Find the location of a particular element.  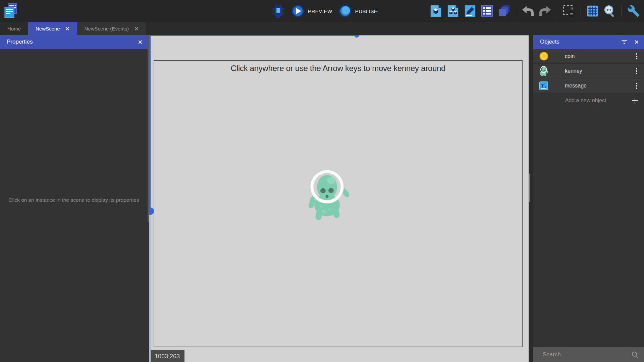

redo-icon is located at coordinates (545, 11).